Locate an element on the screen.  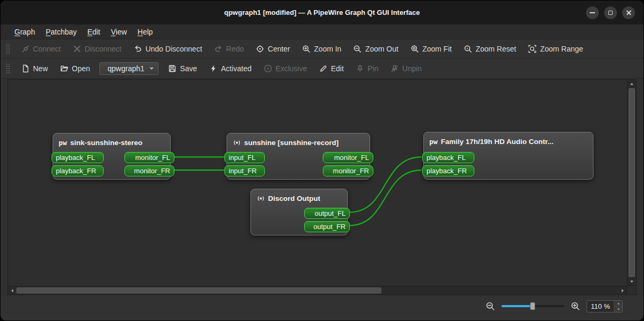
redo-label: Redo is located at coordinates (235, 49).